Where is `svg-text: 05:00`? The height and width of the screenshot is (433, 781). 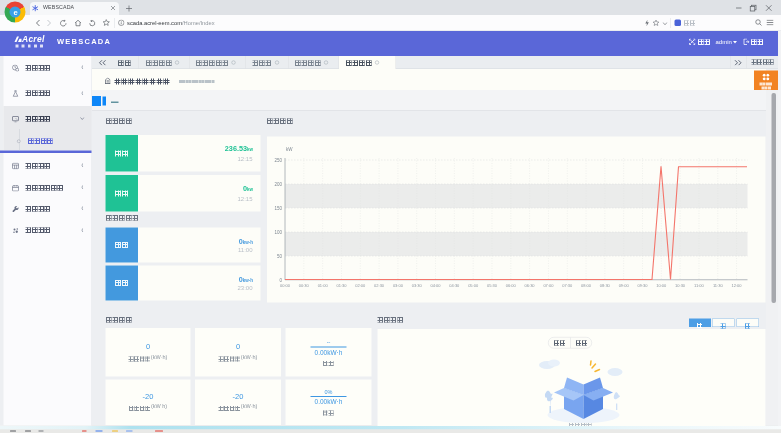
svg-text: 05:00 is located at coordinates (474, 286).